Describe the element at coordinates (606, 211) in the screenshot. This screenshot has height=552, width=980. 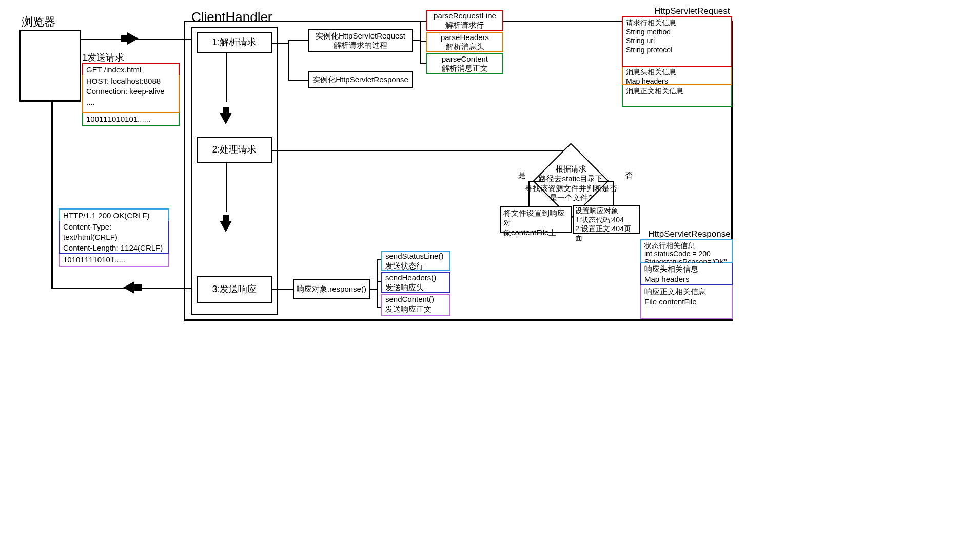
I see `no-box-l1: 设置响应对象` at that location.